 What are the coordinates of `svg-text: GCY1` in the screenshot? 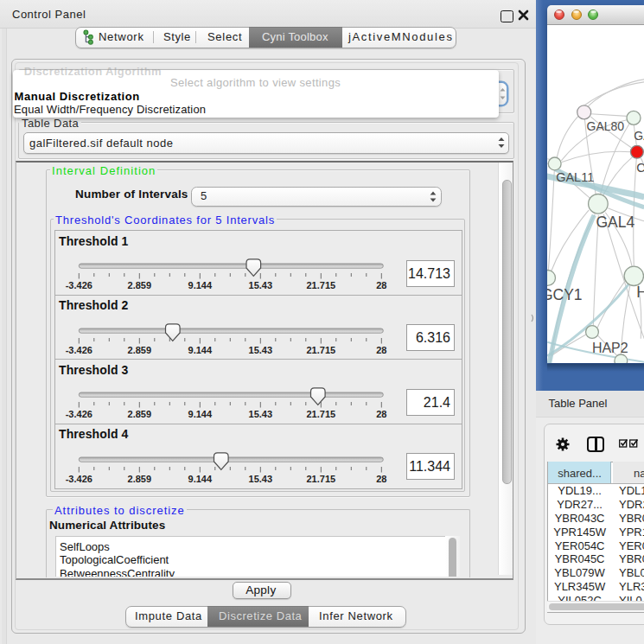 It's located at (565, 295).